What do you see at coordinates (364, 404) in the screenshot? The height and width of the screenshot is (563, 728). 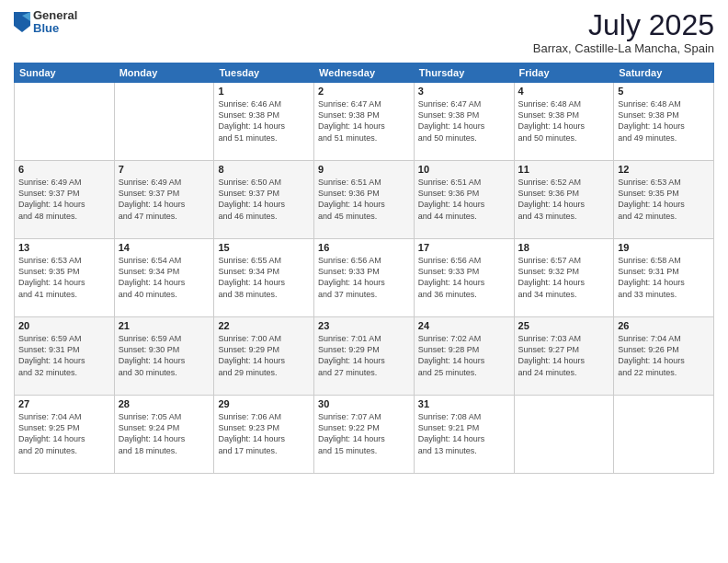 I see `day-number: 30` at bounding box center [364, 404].